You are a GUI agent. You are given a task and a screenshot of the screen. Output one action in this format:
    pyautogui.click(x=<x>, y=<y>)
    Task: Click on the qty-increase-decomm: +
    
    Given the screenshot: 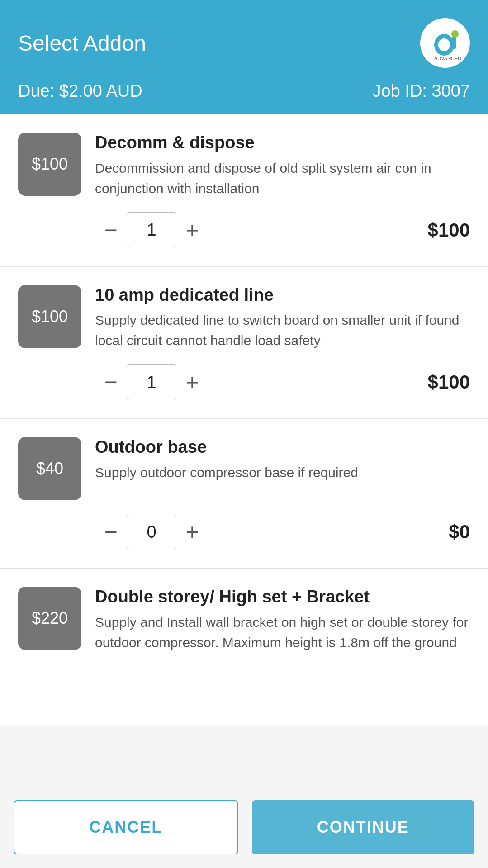 What is the action you would take?
    pyautogui.click(x=192, y=230)
    